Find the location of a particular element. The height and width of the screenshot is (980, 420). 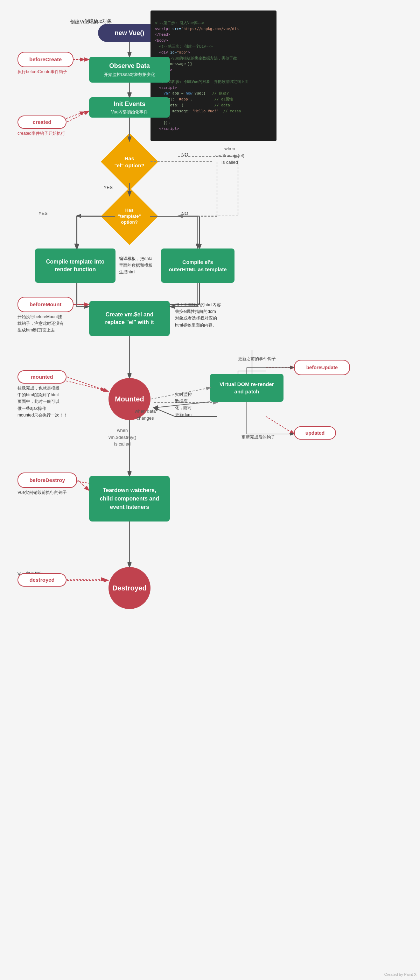

watermark: Created by Paint X is located at coordinates (400, 975).